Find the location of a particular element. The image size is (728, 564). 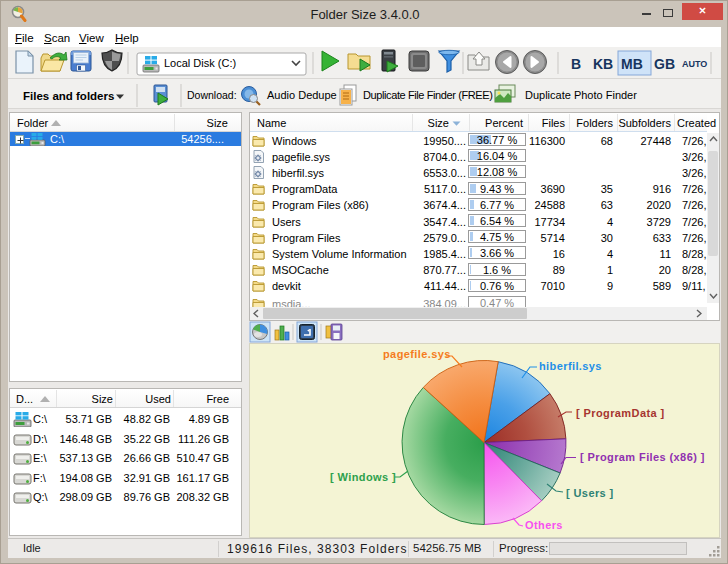

svg-text: MB is located at coordinates (632, 64).